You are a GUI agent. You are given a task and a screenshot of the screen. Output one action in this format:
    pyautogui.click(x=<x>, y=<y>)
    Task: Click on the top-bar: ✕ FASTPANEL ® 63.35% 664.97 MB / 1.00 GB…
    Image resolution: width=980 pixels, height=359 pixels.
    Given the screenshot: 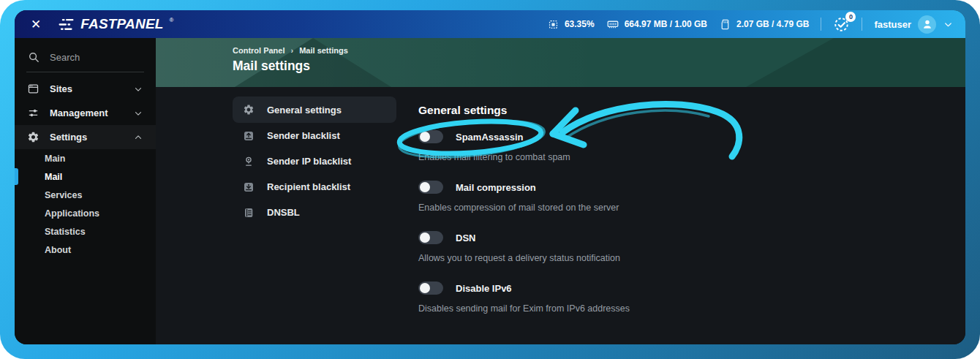 What is the action you would take?
    pyautogui.click(x=490, y=24)
    